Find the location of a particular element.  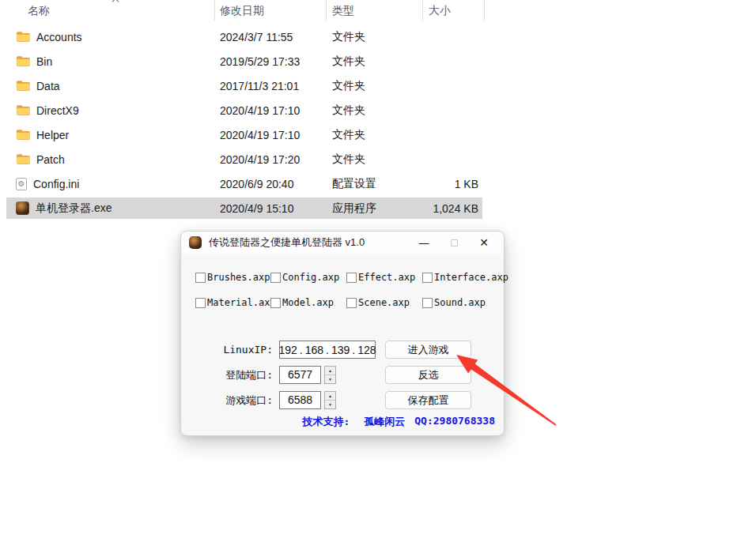

file-row: ⚙ Config.ini 2020/6/9 20:40 配置设置 1 KB is located at coordinates (244, 183).